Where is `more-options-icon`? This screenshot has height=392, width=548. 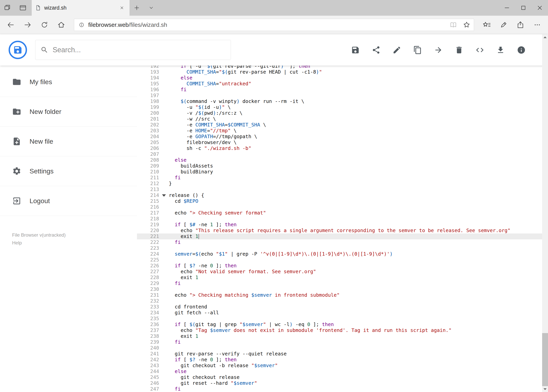
more-options-icon is located at coordinates (537, 25).